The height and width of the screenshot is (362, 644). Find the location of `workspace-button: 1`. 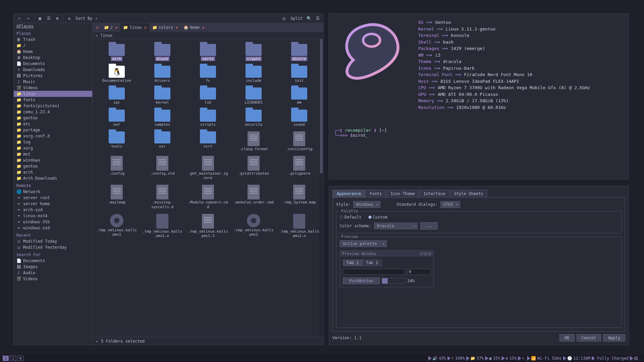

workspace-button: 1 is located at coordinates (6, 358).